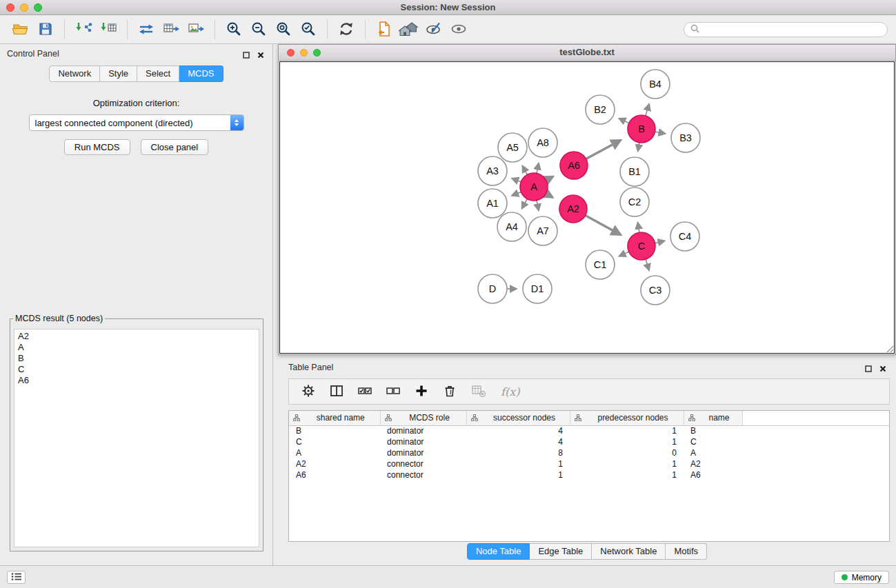  What do you see at coordinates (108, 30) in the screenshot?
I see `import-table-button` at bounding box center [108, 30].